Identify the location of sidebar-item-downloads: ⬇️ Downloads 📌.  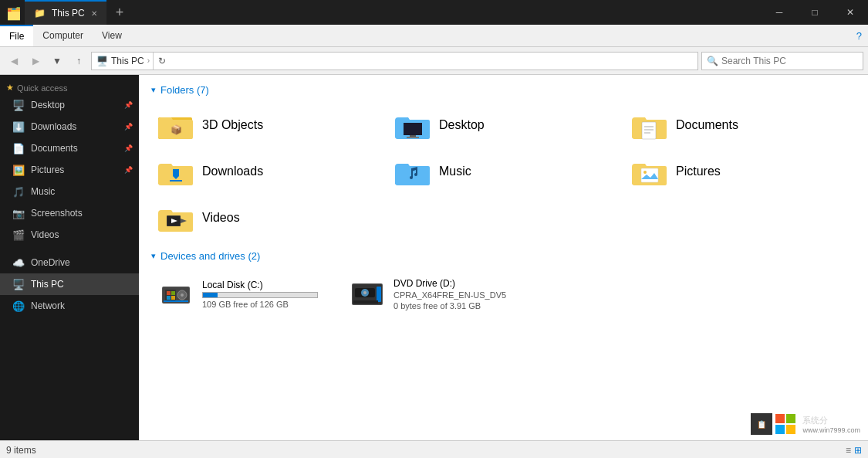
(69, 127).